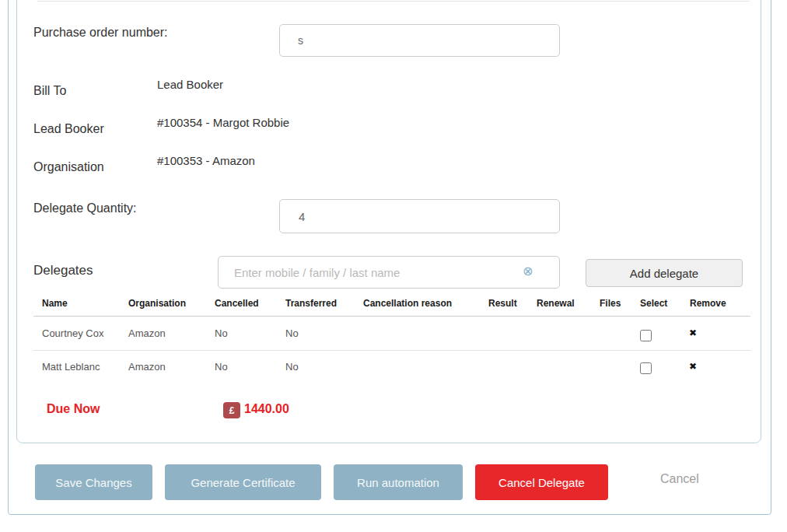 This screenshot has width=787, height=532. I want to click on col-header-name: Name, so click(54, 303).